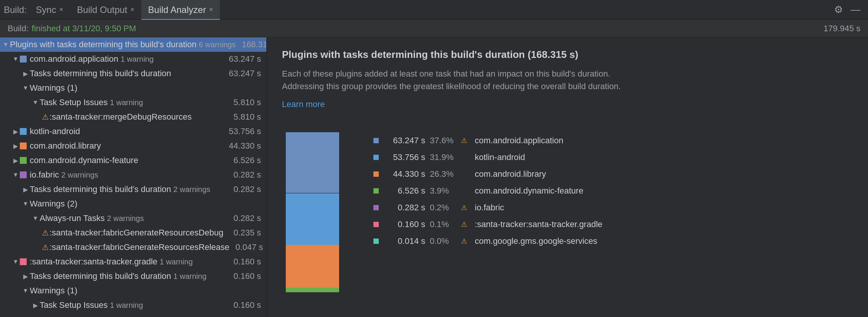 The image size is (868, 317). Describe the element at coordinates (72, 218) in the screenshot. I see `item-label: Always-run Tasks` at that location.